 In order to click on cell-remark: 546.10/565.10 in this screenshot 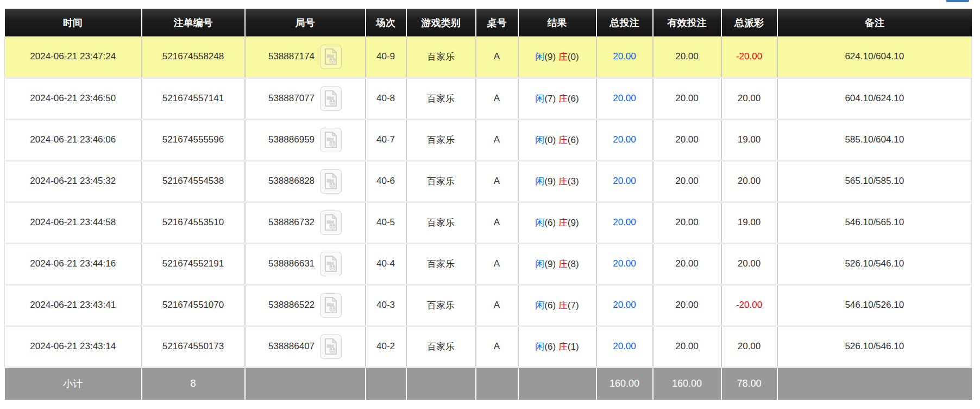, I will do `click(875, 222)`.